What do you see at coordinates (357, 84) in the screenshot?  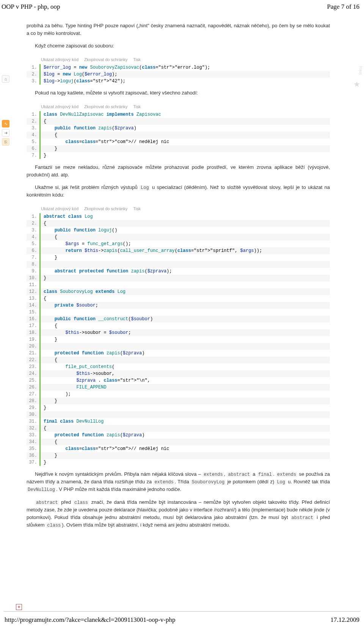 I see `star-icon: ★` at bounding box center [357, 84].